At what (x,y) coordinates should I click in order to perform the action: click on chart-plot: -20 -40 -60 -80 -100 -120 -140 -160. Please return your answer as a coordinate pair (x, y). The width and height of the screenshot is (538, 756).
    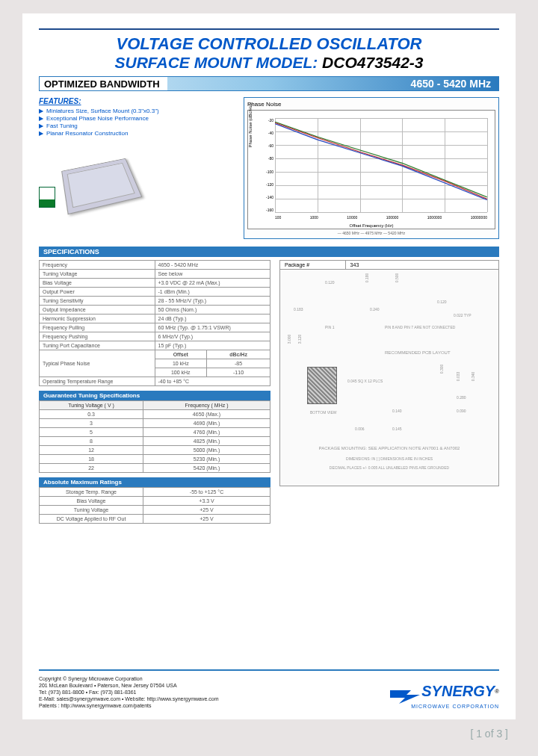
    Looking at the image, I should click on (371, 170).